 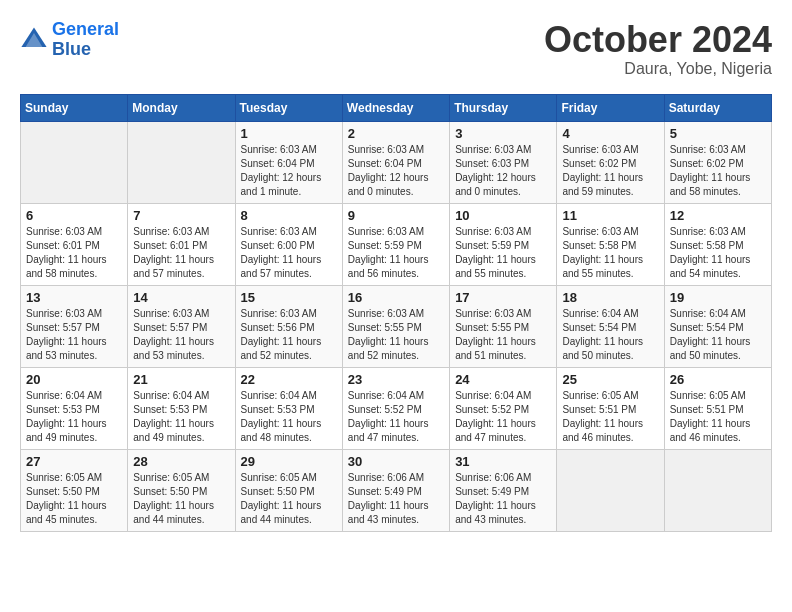 I want to click on day-number: 12, so click(x=718, y=216).